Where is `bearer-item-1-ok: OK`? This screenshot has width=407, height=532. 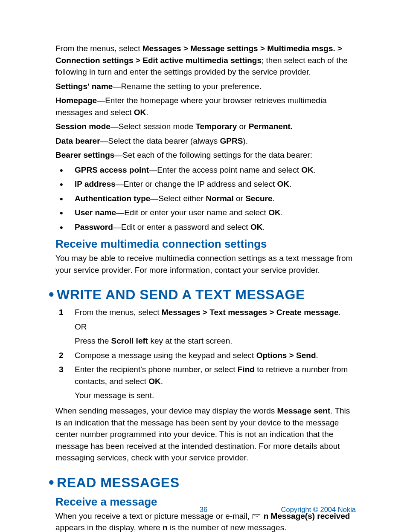
bearer-item-1-ok: OK is located at coordinates (283, 184).